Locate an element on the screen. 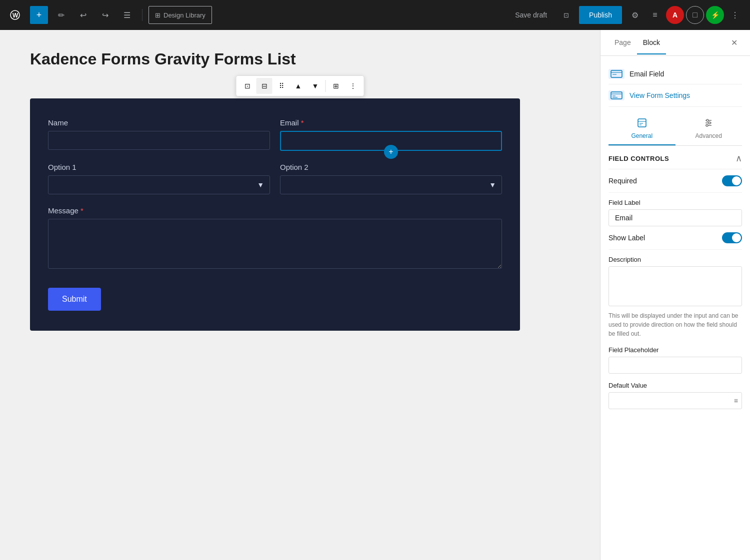 This screenshot has height=560, width=750. block-toolbar-divider is located at coordinates (326, 86).